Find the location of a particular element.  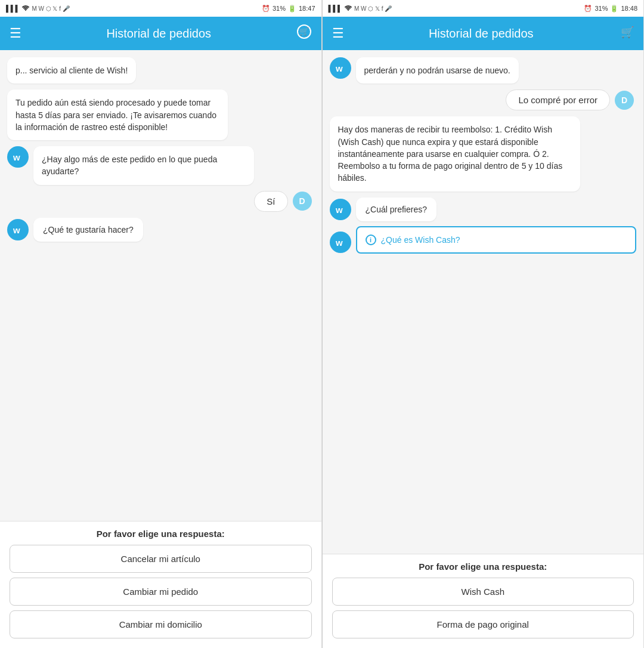

message-row-3: w ¿Hay algo más de este pedido en lo que… is located at coordinates (161, 166).